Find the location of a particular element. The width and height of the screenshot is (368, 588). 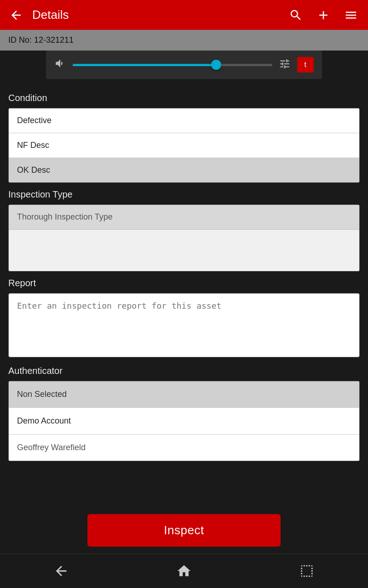

auth-item-nonselected: Non Selected is located at coordinates (184, 395).